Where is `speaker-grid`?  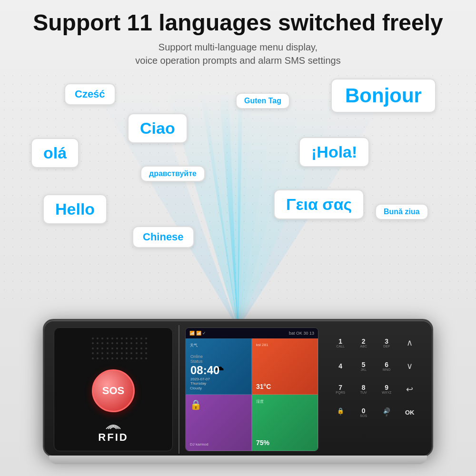
speaker-grid is located at coordinates (120, 349).